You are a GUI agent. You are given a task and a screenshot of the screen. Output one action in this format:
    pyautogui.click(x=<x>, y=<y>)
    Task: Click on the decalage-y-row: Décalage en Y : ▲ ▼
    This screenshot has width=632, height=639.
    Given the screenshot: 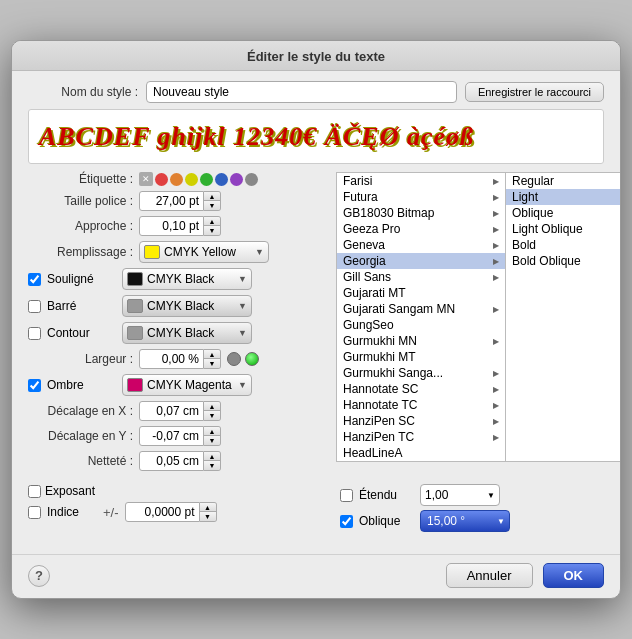 What is the action you would take?
    pyautogui.click(x=178, y=436)
    